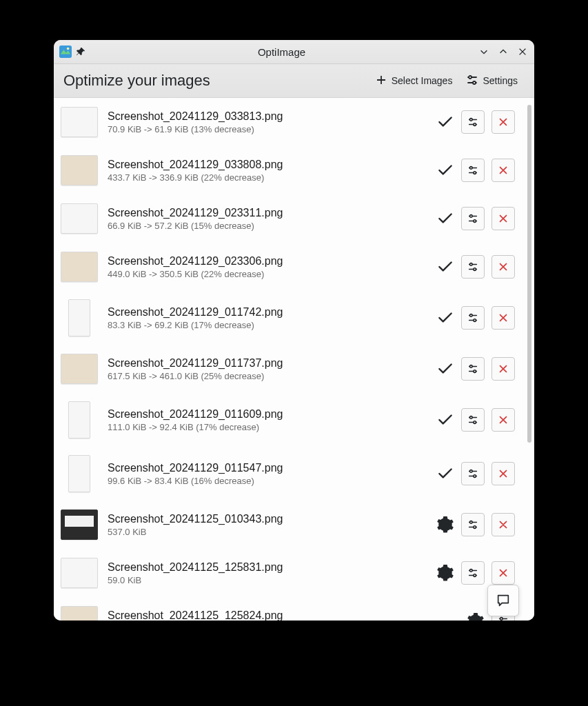  Describe the element at coordinates (267, 319) in the screenshot. I see `file-info: Screenshot_20241129_011742.png83.3 KiB -…` at that location.